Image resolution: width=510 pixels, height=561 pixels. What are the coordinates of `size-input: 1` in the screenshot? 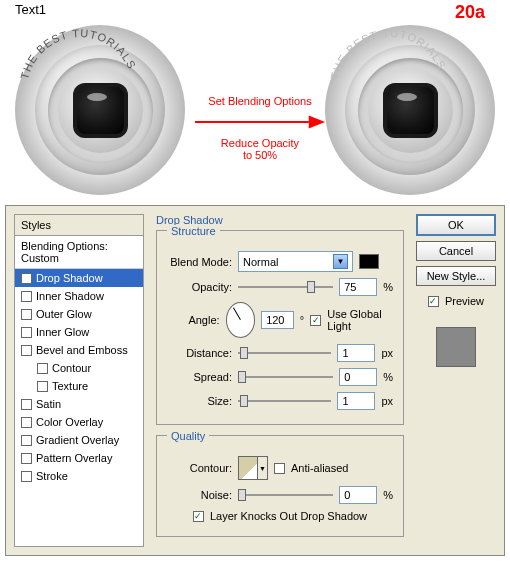 It's located at (356, 401).